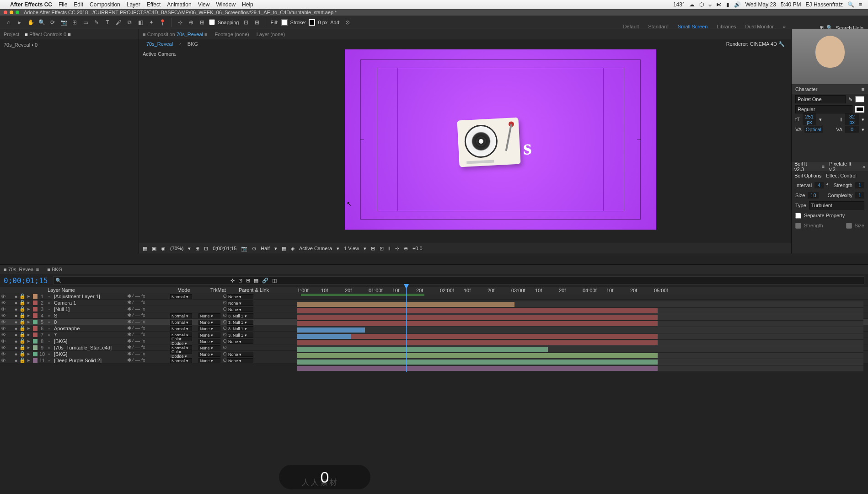  Describe the element at coordinates (248, 281) in the screenshot. I see `tl-icon-3: ⊞` at that location.